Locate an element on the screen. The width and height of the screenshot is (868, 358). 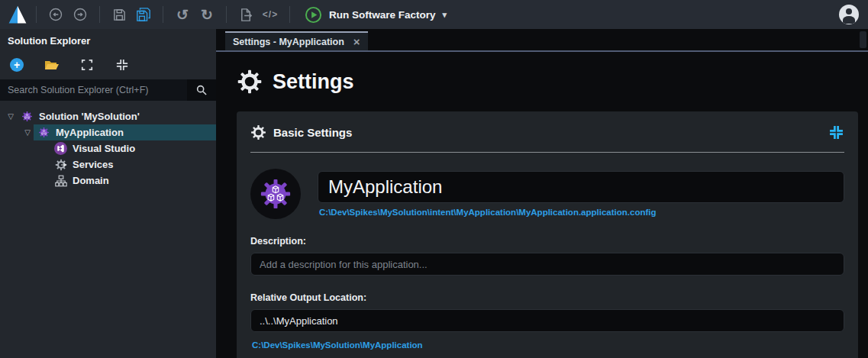
back-arrow-icon is located at coordinates (56, 15).